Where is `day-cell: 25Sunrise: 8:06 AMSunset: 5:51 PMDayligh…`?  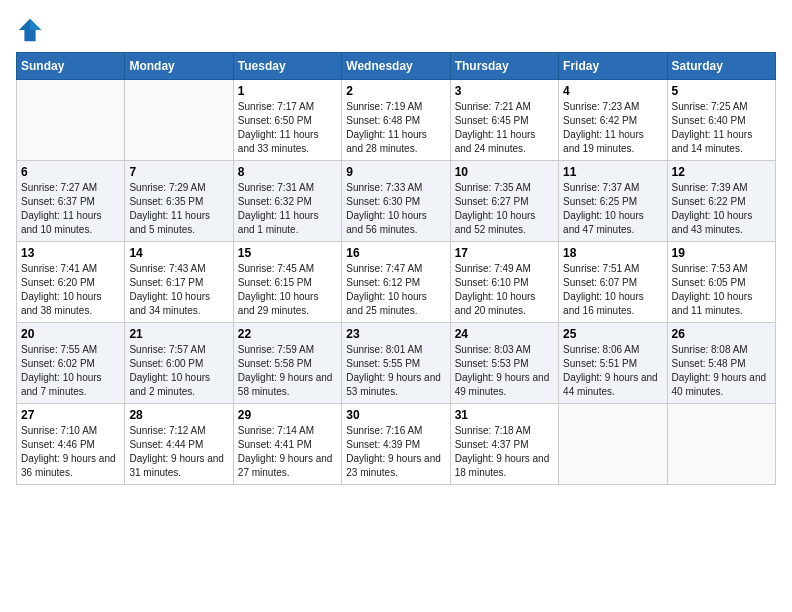 day-cell: 25Sunrise: 8:06 AMSunset: 5:51 PMDayligh… is located at coordinates (613, 364).